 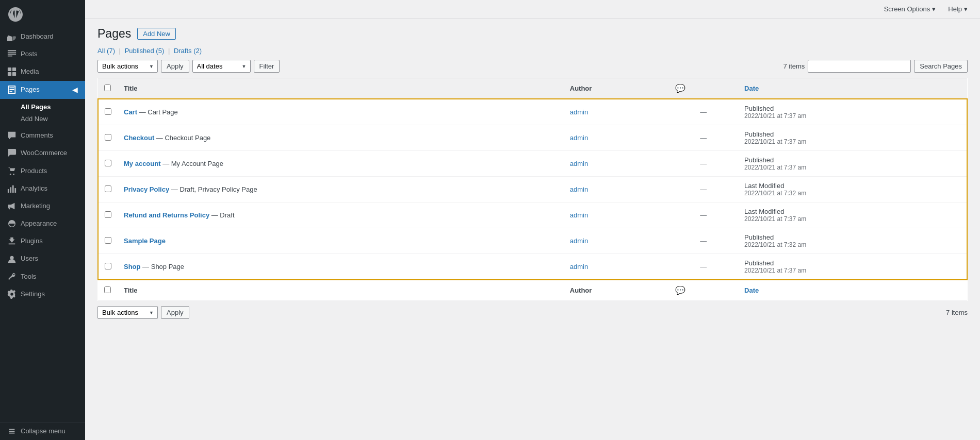 I want to click on title-suffix-1: — Checkout Page, so click(x=183, y=138).